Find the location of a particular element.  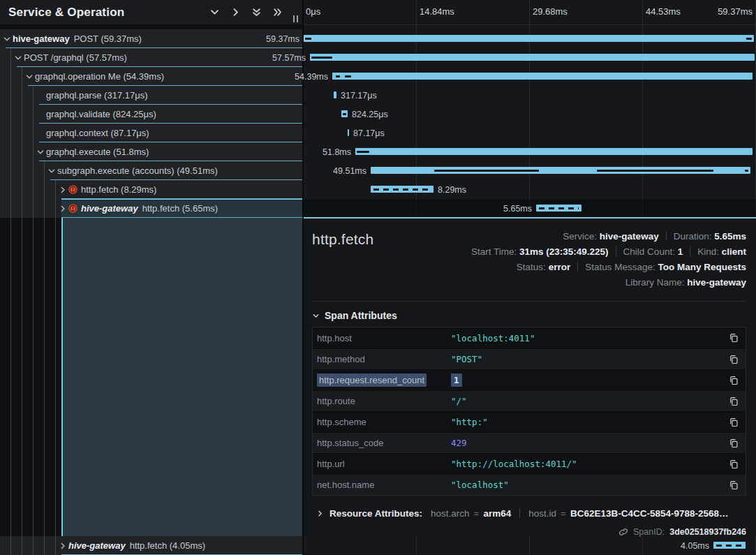

bar-duration-label: 49.51ms is located at coordinates (350, 171).